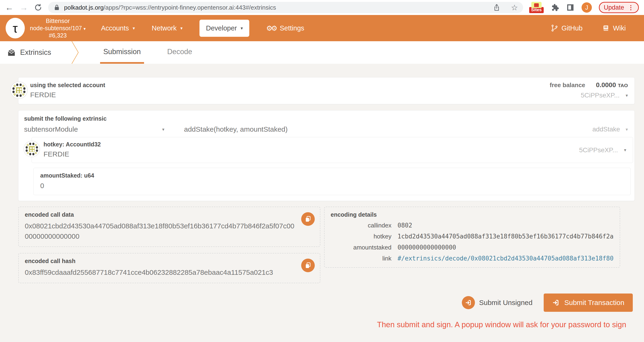 The height and width of the screenshot is (342, 644). Describe the element at coordinates (594, 303) in the screenshot. I see `submit-transaction-label: Submit Transaction` at that location.